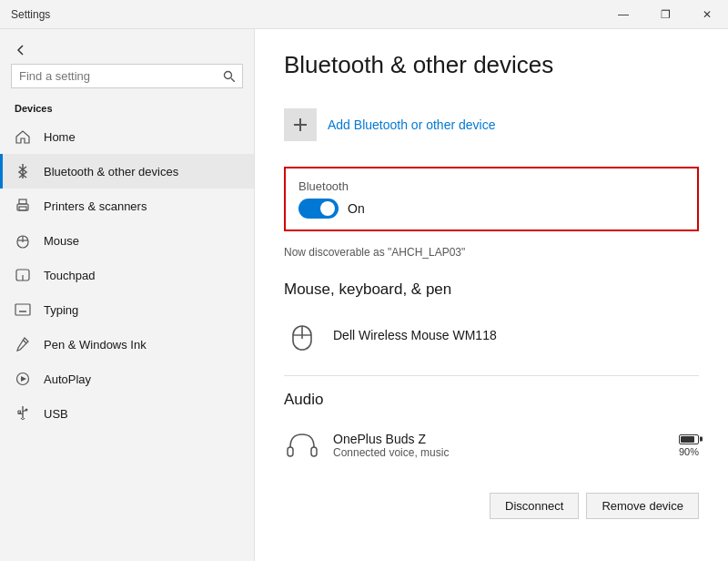  I want to click on maximize-button: ❐, so click(665, 15).